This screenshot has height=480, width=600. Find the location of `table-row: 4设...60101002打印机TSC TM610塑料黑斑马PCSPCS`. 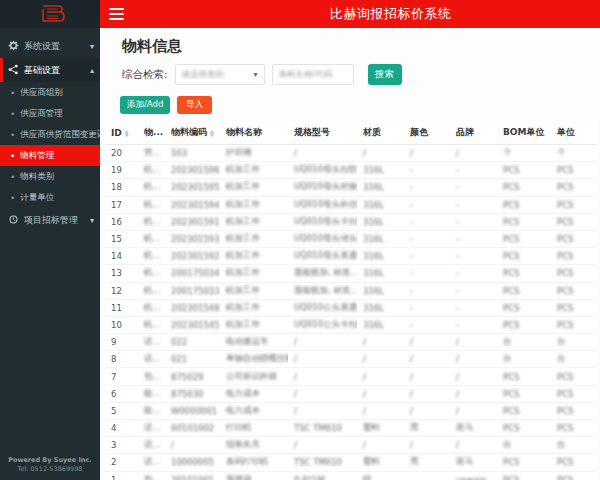

table-row: 4设...60101002打印机TSC TM610塑料黑斑马PCSPCS is located at coordinates (351, 428).